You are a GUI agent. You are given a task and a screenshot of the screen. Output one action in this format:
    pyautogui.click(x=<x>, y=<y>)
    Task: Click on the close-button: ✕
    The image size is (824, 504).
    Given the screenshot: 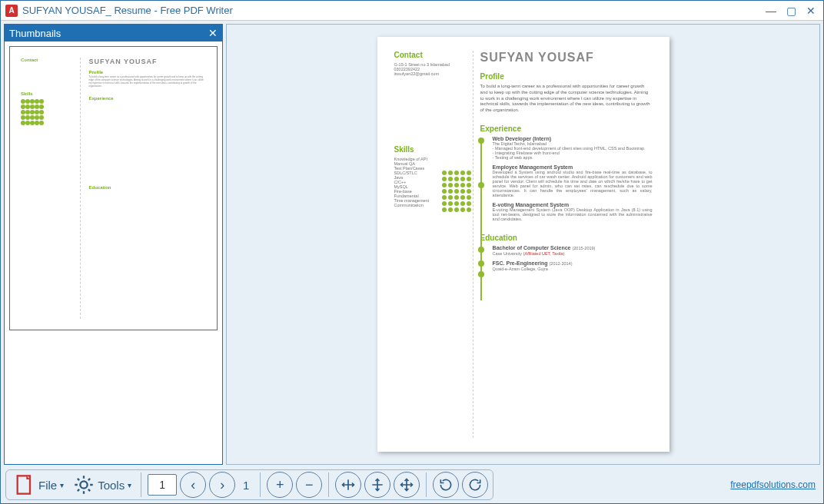 What is the action you would take?
    pyautogui.click(x=811, y=11)
    